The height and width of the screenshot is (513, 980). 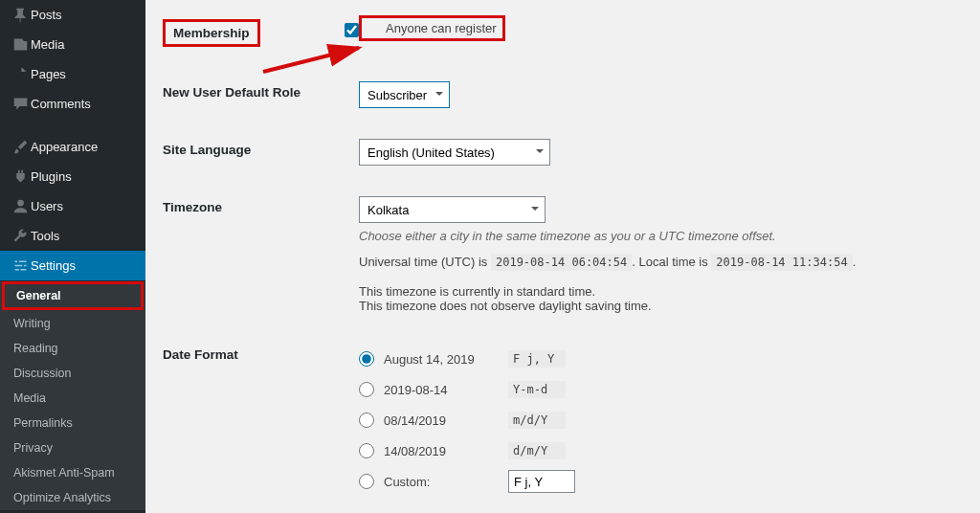 What do you see at coordinates (73, 147) in the screenshot?
I see `sidebar-item-appearance: Appearance` at bounding box center [73, 147].